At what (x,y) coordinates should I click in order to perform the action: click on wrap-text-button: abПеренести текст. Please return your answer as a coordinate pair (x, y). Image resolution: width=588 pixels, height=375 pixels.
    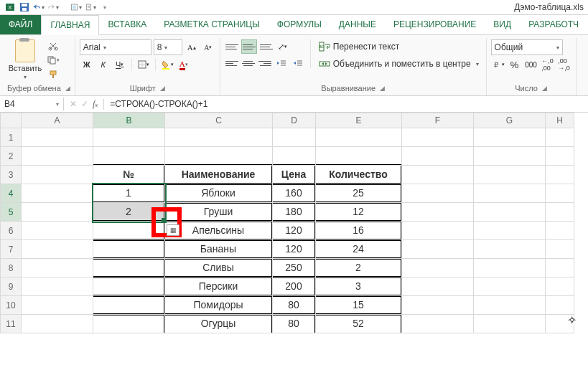
    Looking at the image, I should click on (399, 47).